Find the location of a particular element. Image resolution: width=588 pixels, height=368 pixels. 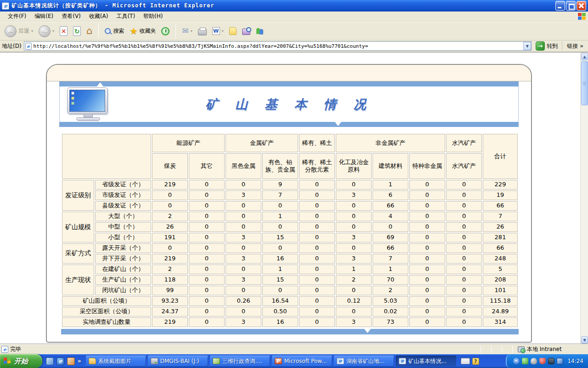

taskbar-task-button: e湖南省矿山地... is located at coordinates (364, 361).